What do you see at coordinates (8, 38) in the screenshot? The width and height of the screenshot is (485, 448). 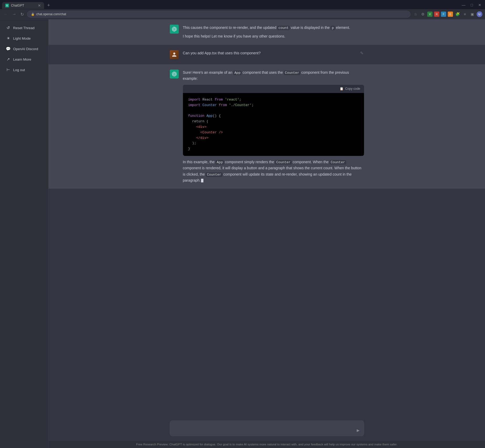 I see `sun-icon: ☀` at bounding box center [8, 38].